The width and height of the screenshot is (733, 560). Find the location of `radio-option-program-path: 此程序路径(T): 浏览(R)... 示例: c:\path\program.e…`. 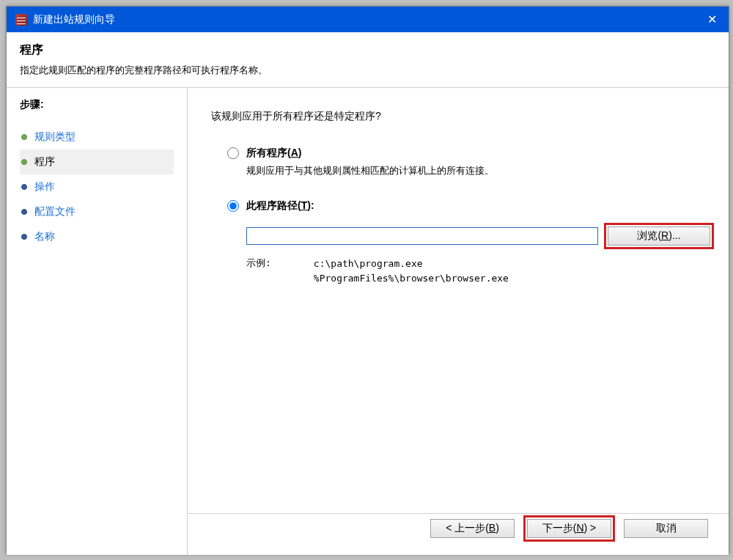

radio-option-program-path: 此程序路径(T): 浏览(R)... 示例: c:\path\program.e… is located at coordinates (471, 242).